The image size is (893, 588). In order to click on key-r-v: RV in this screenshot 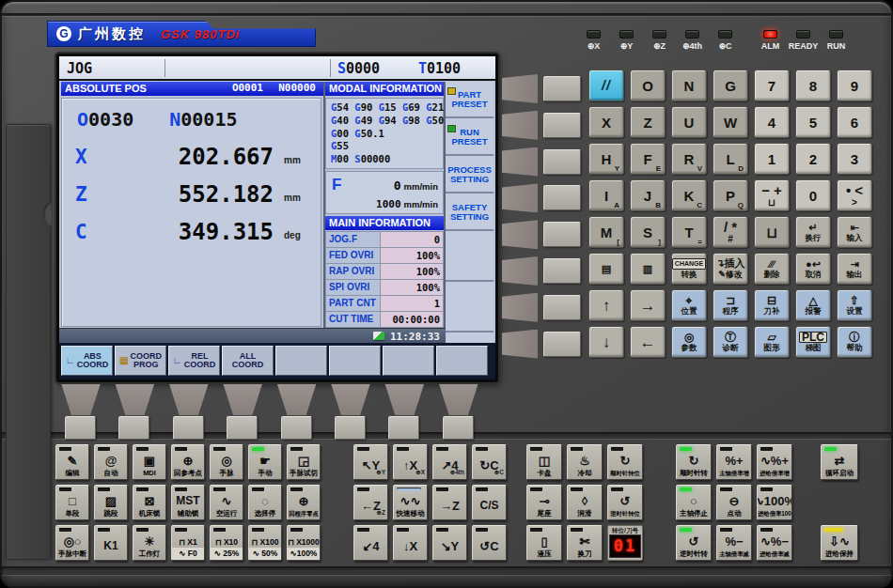, I will do `click(689, 159)`.